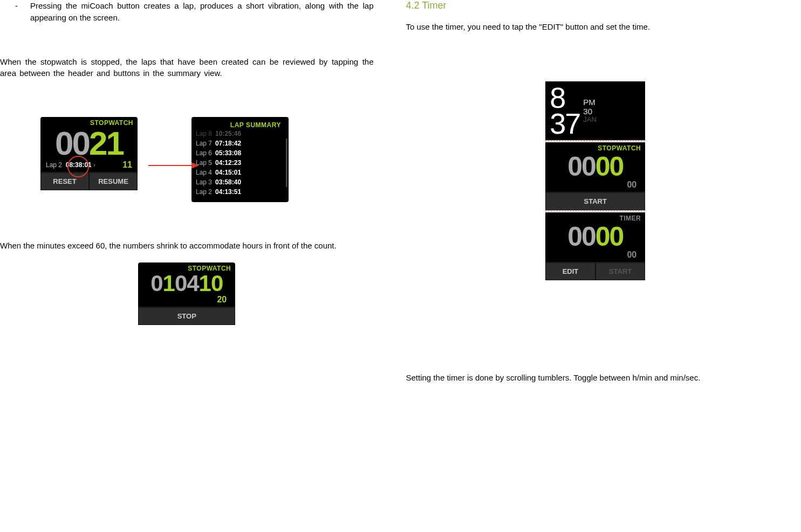 The width and height of the screenshot is (801, 532). What do you see at coordinates (241, 182) in the screenshot?
I see `lap-row: Lap 303:58:40` at bounding box center [241, 182].